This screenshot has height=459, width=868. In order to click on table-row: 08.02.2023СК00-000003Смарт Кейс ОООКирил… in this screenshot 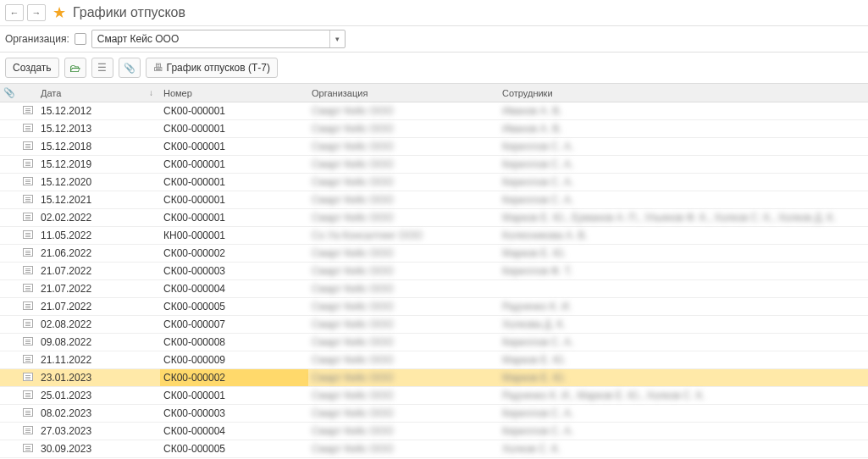, I will do `click(434, 413)`.